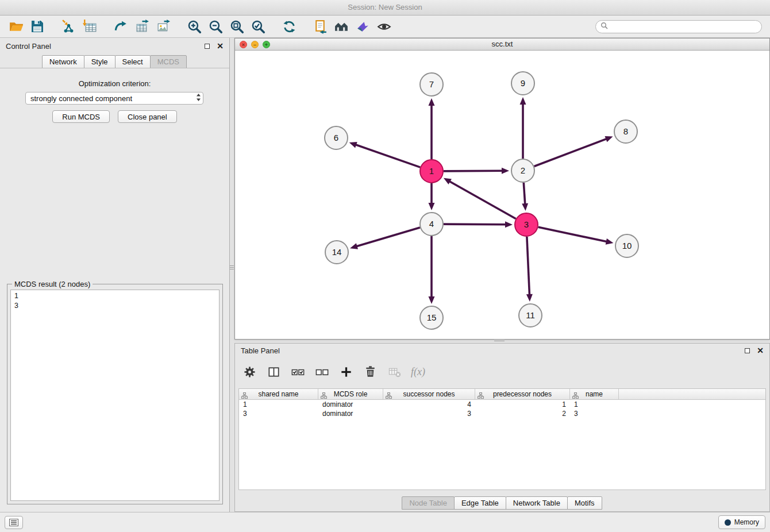 This screenshot has width=770, height=532. Describe the element at coordinates (341, 26) in the screenshot. I see `home-icon` at that location.